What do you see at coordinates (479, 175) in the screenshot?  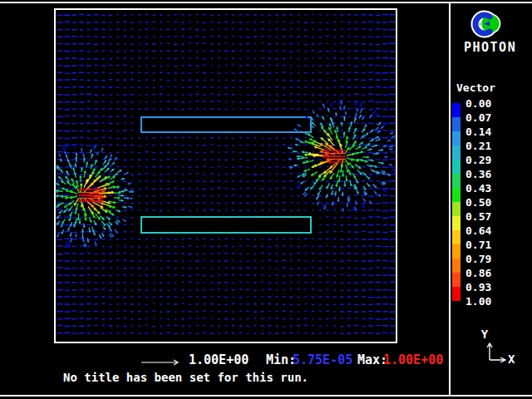 I see `legend-label: 0.36` at bounding box center [479, 175].